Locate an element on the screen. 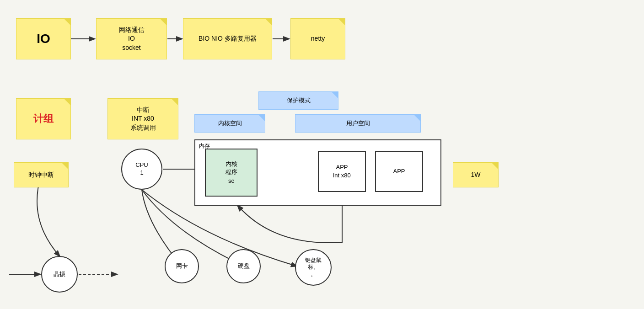 Image resolution: width=644 pixels, height=309 pixels. note-kernel-space-label: 内核空间 is located at coordinates (230, 123).